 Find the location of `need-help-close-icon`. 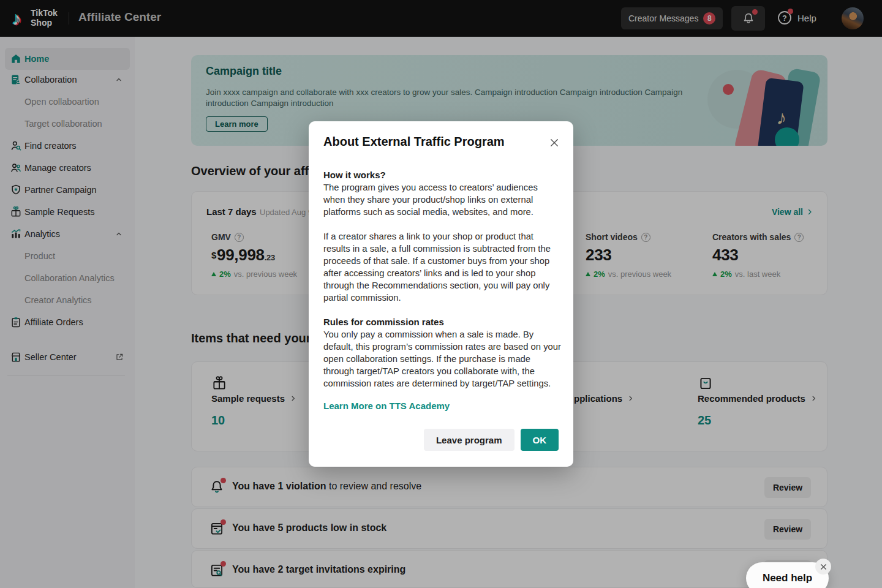

need-help-close-icon is located at coordinates (823, 567).